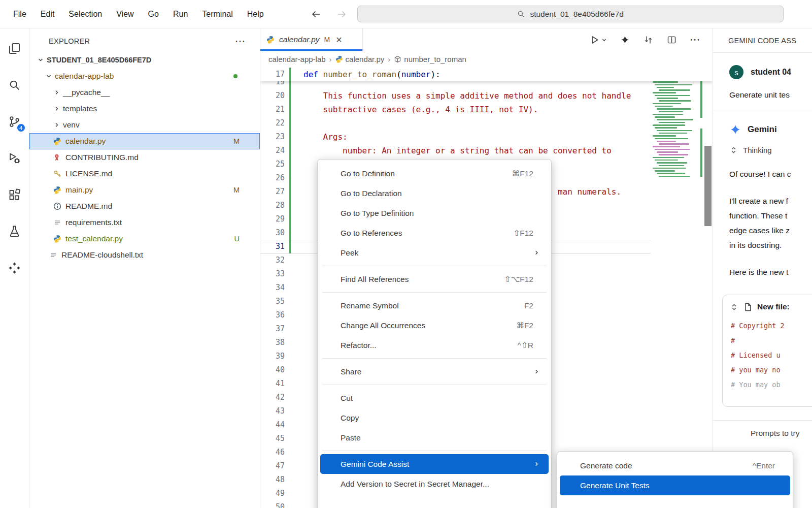 The width and height of the screenshot is (812, 508). What do you see at coordinates (458, 150) in the screenshot?
I see `code-text: number: An integer or a string that can …` at bounding box center [458, 150].